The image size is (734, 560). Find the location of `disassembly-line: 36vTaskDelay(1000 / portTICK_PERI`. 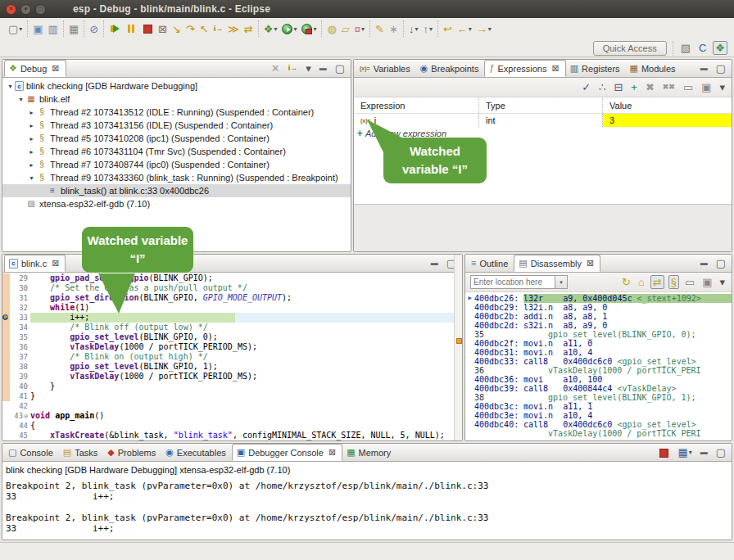

disassembly-line: 36vTaskDelay(1000 / portTICK_PERI is located at coordinates (598, 370).